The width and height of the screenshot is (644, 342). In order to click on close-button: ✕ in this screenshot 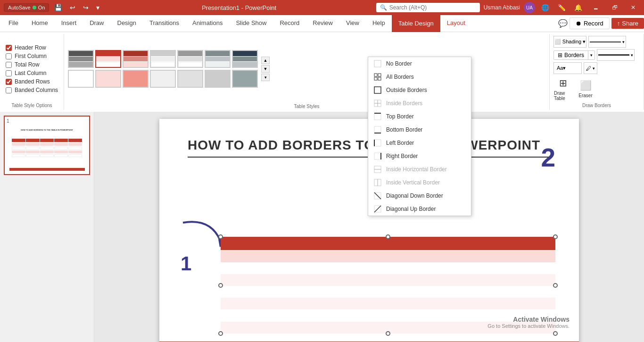, I will do `click(633, 8)`.